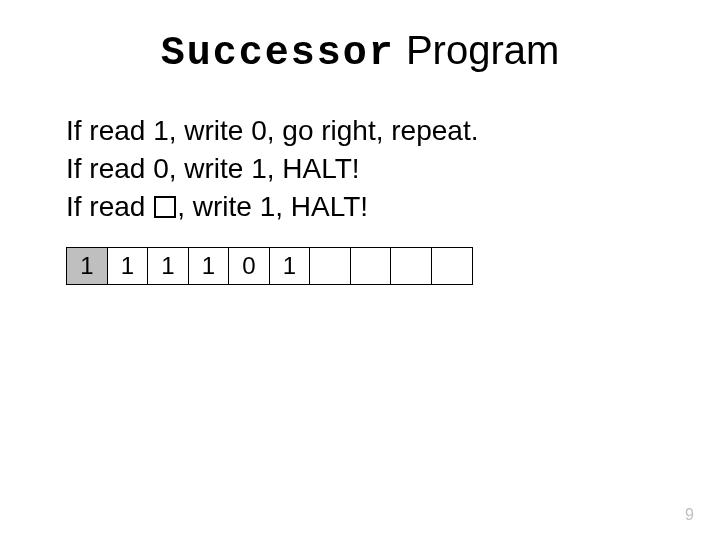  What do you see at coordinates (690, 515) in the screenshot?
I see `page-number: 9` at bounding box center [690, 515].